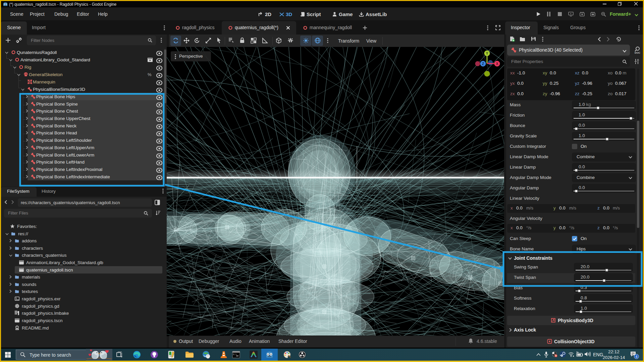 This screenshot has height=362, width=644. What do you see at coordinates (497, 64) in the screenshot?
I see `svg-text: X` at bounding box center [497, 64].